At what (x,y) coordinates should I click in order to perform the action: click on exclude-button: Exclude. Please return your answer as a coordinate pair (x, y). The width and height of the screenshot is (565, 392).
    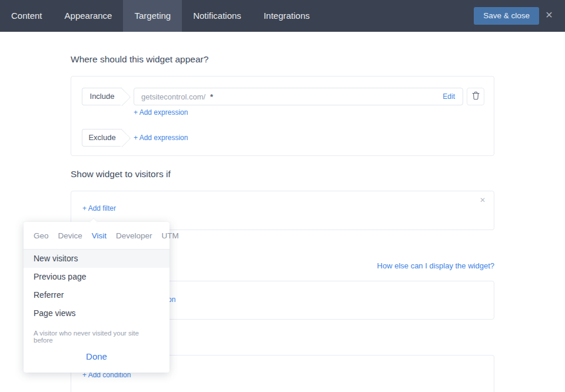
    Looking at the image, I should click on (102, 138).